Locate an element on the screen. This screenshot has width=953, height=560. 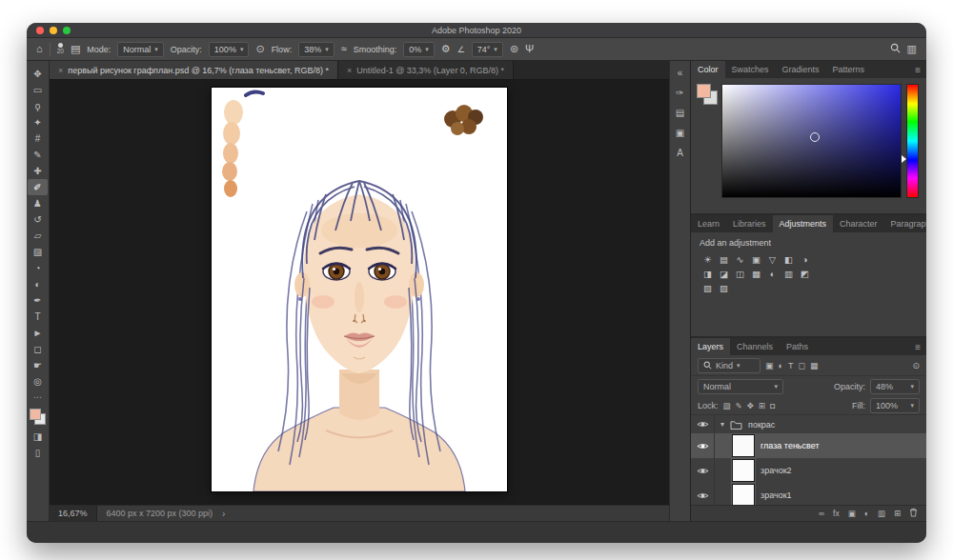
flow-dropdown: 38% is located at coordinates (316, 50).